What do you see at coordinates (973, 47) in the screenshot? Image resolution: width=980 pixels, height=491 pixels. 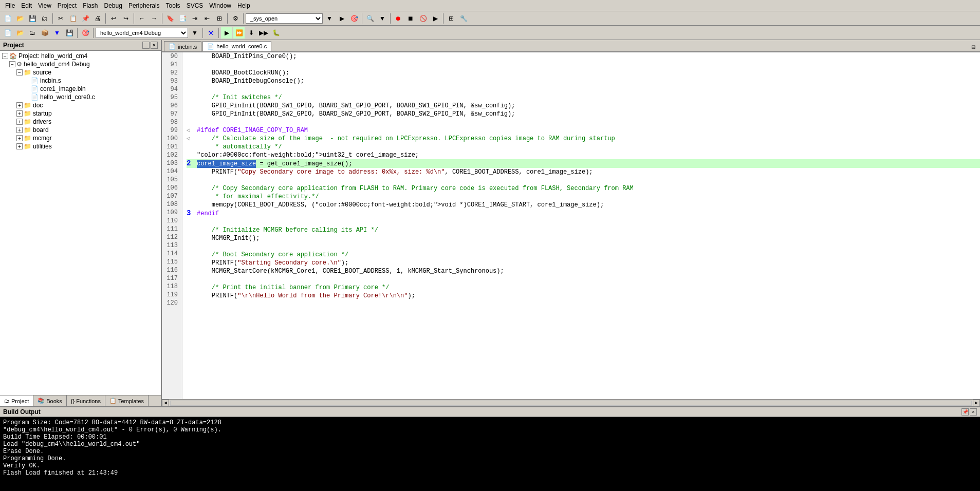 I see `maximize-editor-btn: ⊟` at bounding box center [973, 47].